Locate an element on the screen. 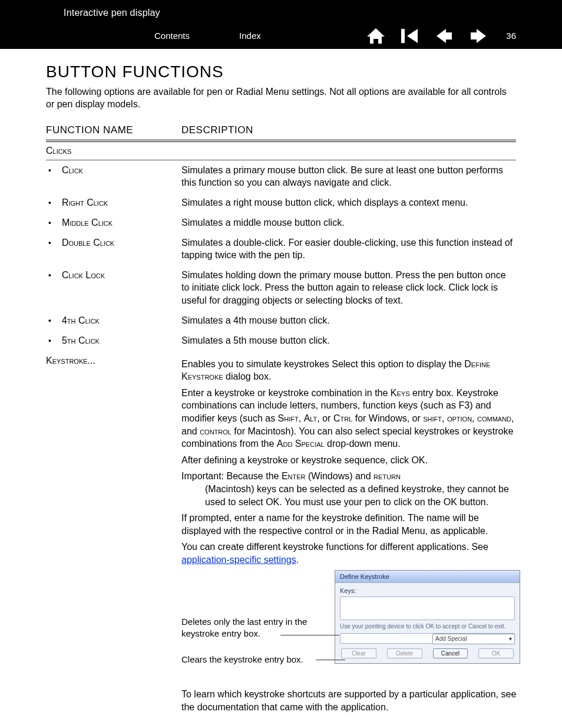  keystroke-p2: Enter a keystroke or keystroke combinati… is located at coordinates (351, 419).